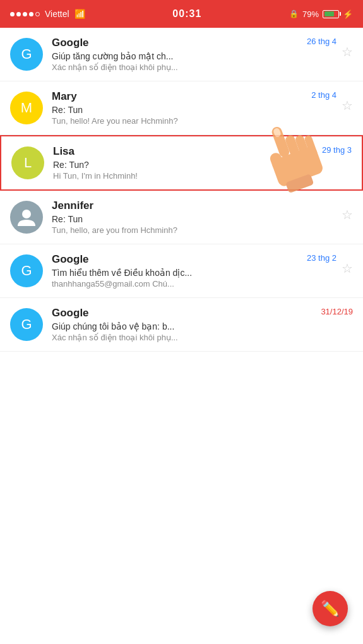  Describe the element at coordinates (202, 326) in the screenshot. I see `email-subject: Giúp chúng tôi bảo vệ bạn: b...` at that location.